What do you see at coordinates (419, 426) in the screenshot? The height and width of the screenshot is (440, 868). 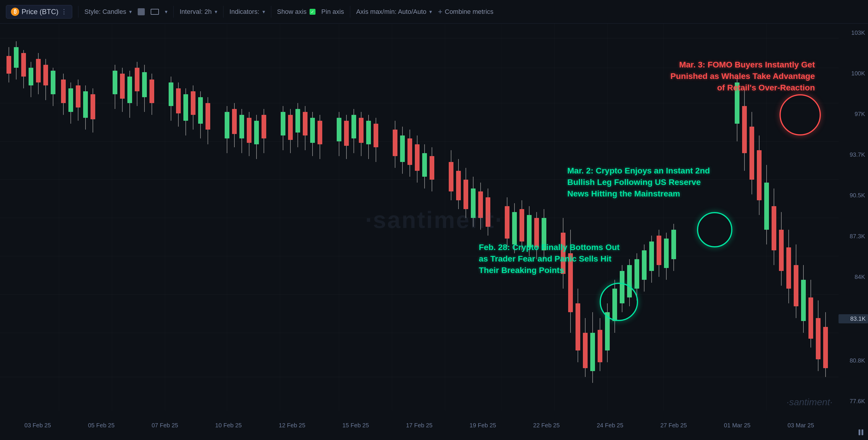 I see `x-axis: 03 Feb 25 05 Feb 25 07 Feb 25 10 Feb 25 …` at bounding box center [419, 426].